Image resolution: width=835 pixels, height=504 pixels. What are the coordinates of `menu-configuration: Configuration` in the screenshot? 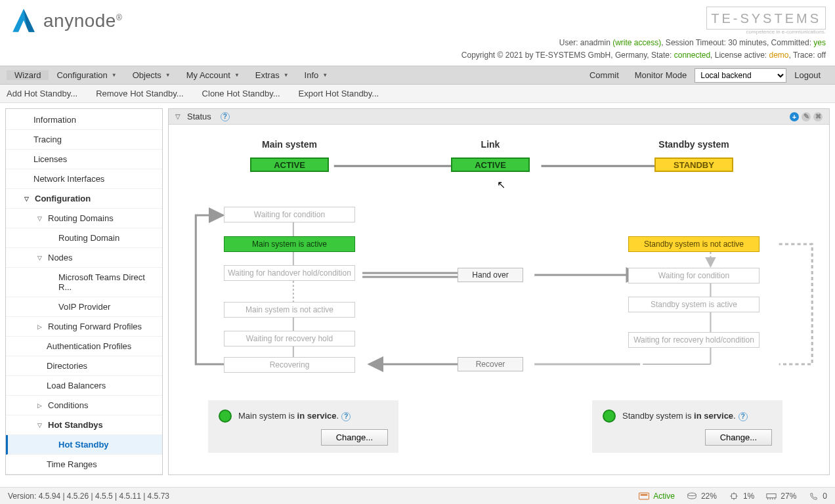 It's located at (87, 75).